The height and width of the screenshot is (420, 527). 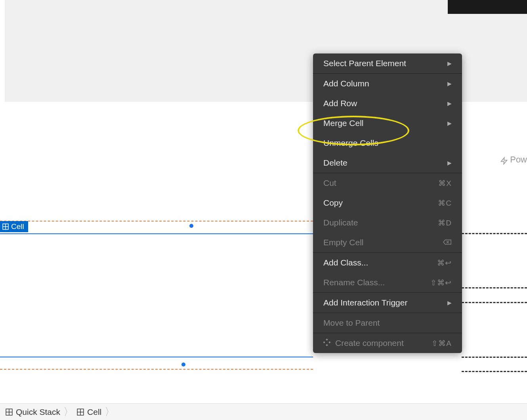 What do you see at coordinates (388, 143) in the screenshot?
I see `menu-unmerge-cells: Unmerge Cells` at bounding box center [388, 143].